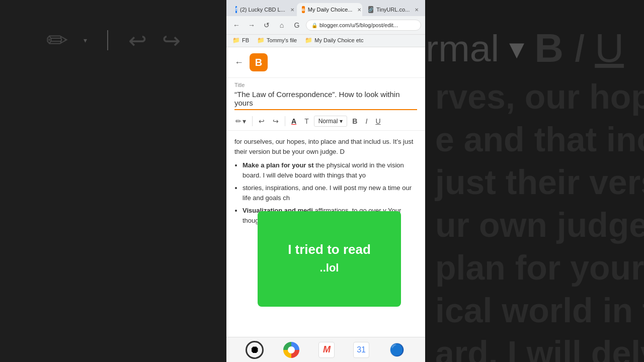 This screenshot has width=644, height=362. Describe the element at coordinates (261, 40) in the screenshot. I see `bookmark-tommy-icon: 📁` at that location.